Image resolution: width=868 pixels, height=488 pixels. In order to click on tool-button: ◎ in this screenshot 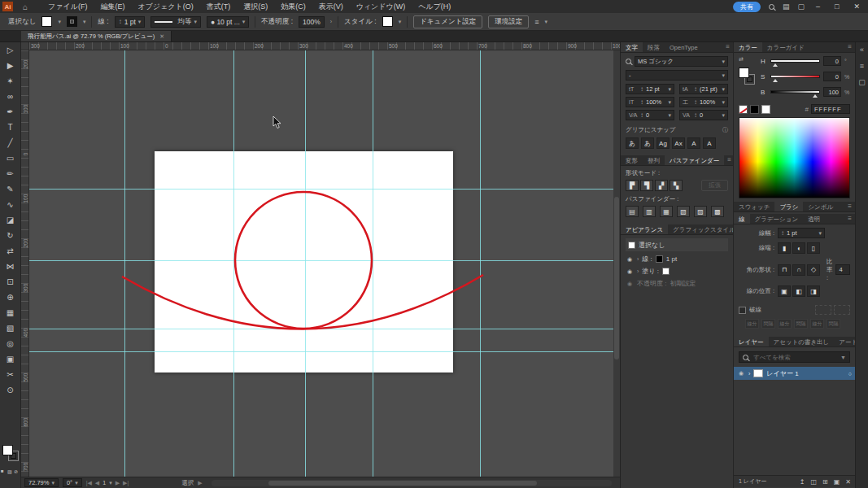, I will do `click(11, 343)`.